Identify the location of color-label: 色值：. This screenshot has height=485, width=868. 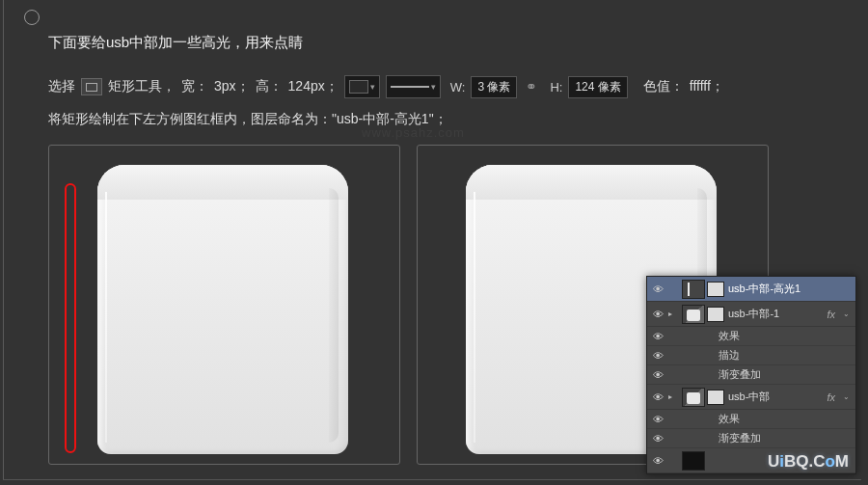
(664, 87).